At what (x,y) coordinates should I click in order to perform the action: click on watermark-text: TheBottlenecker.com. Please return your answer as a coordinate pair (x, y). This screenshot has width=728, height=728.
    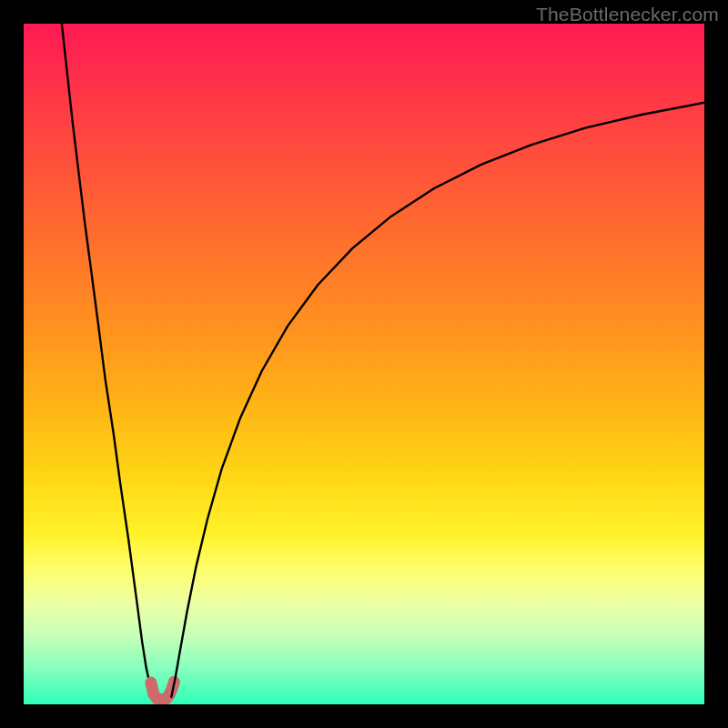
    Looking at the image, I should click on (628, 15).